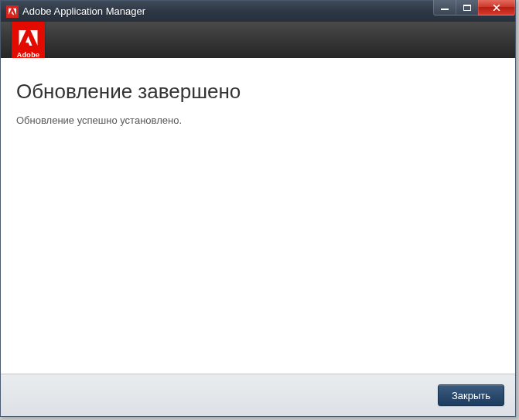 The height and width of the screenshot is (420, 519). What do you see at coordinates (84, 11) in the screenshot?
I see `window-title: Adobe Application Manager` at bounding box center [84, 11].